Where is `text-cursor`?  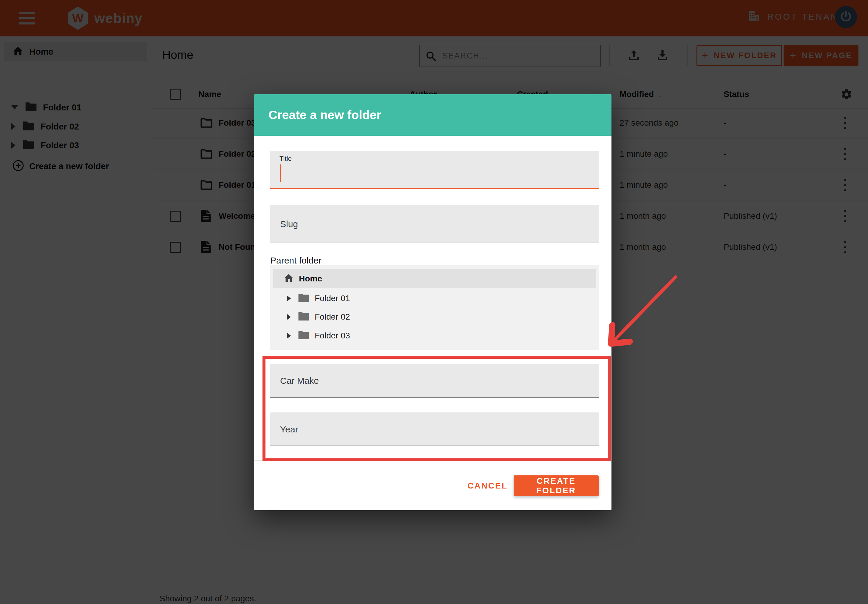
text-cursor is located at coordinates (281, 173).